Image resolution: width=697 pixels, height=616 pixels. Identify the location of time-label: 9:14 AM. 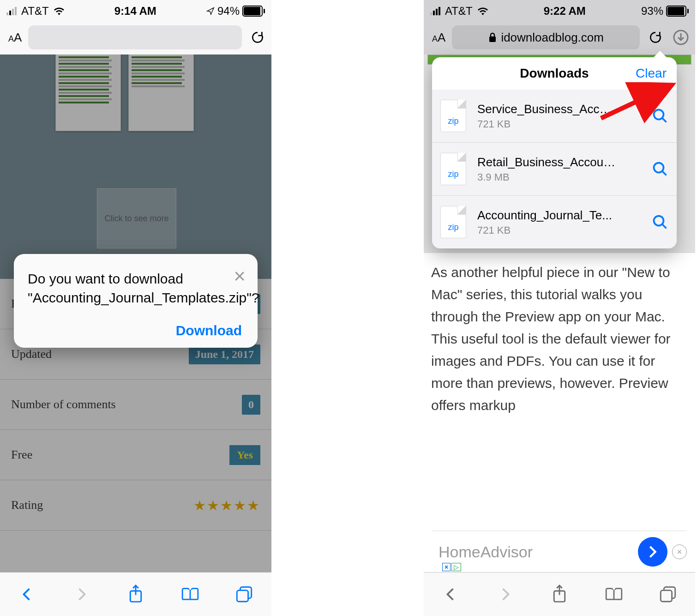
(136, 11).